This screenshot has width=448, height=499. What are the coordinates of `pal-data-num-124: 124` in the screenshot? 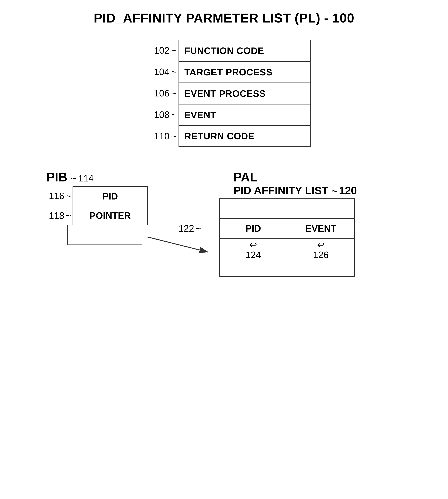 It's located at (253, 255).